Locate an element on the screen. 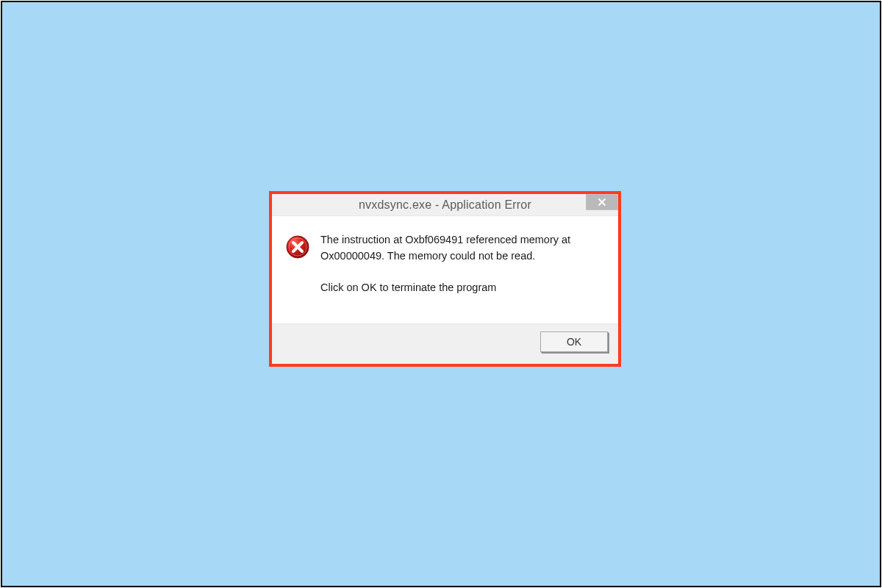 The image size is (882, 588). dialog-titlebar: nvxdsync.exe - Application Error is located at coordinates (445, 205).